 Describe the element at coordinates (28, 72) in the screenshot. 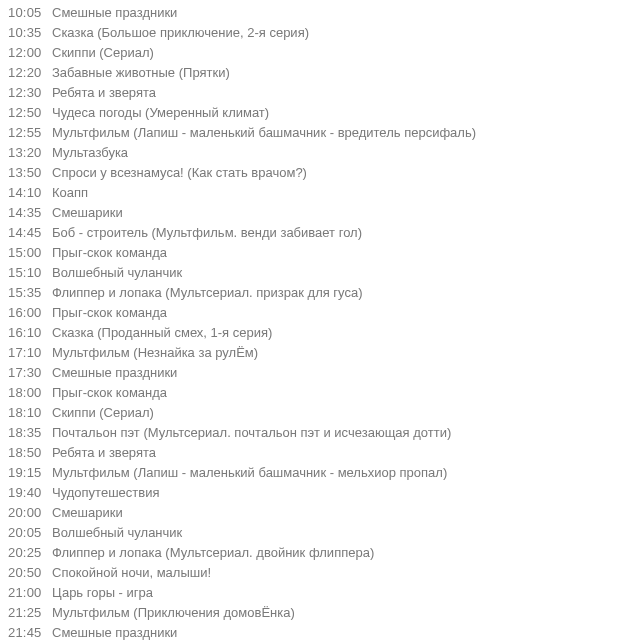

I see `schedule-time: 12:20` at that location.